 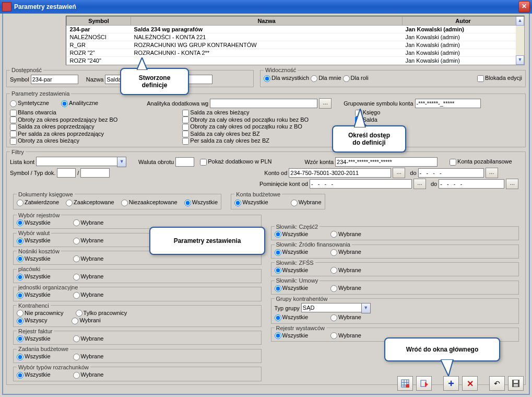 I want to click on grid-icon, so click(x=405, y=383).